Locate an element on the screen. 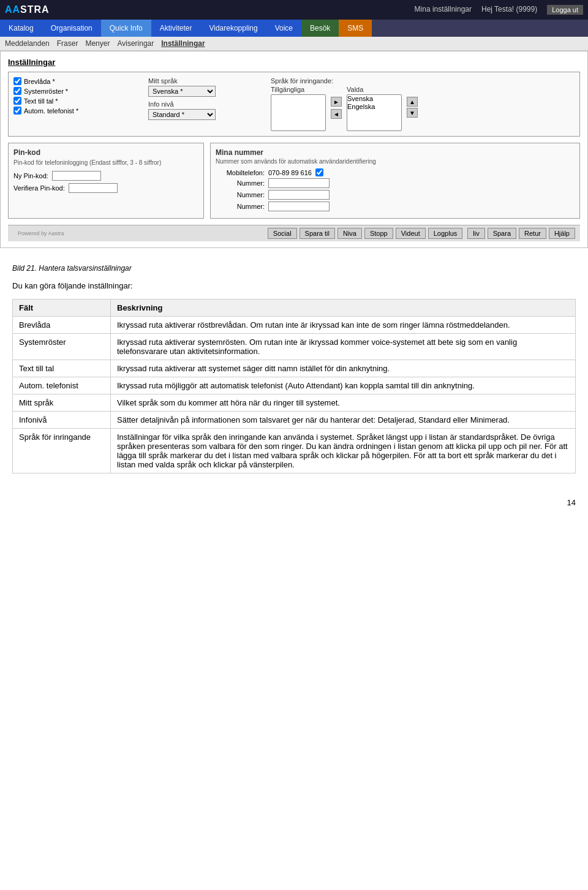  arrow-right-btn: ► is located at coordinates (336, 102).